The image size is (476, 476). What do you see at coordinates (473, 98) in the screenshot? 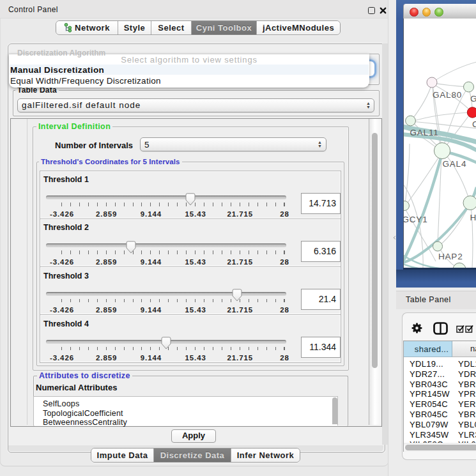
I see `svg-text: G.` at bounding box center [473, 98].